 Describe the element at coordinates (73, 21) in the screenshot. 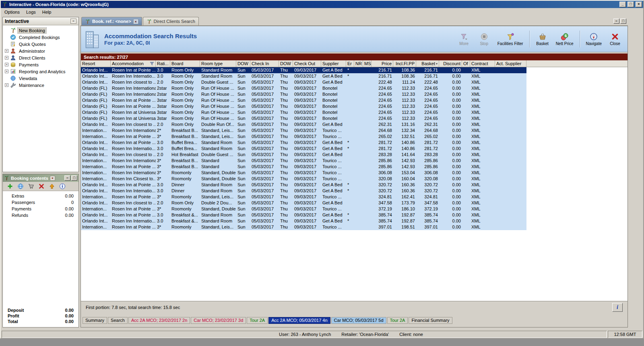

I see `collapse-panel-icon: −` at that location.